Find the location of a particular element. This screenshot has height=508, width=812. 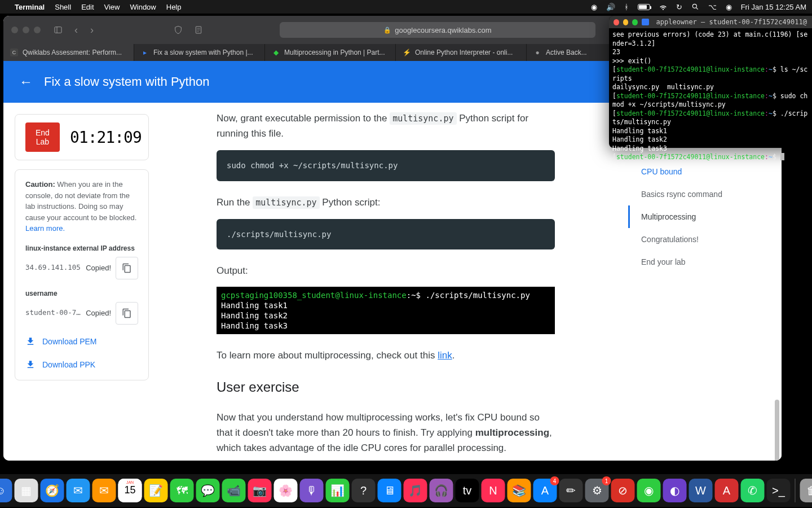

code-block-2: ./scripts/multisync.py is located at coordinates (386, 234).